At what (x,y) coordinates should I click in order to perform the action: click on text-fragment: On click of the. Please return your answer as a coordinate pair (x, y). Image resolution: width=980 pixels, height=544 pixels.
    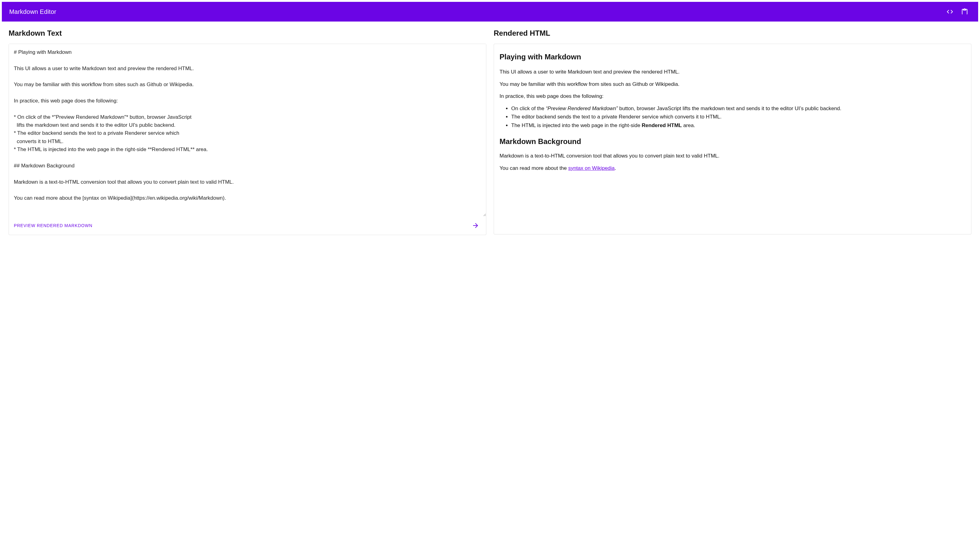
    Looking at the image, I should click on (528, 108).